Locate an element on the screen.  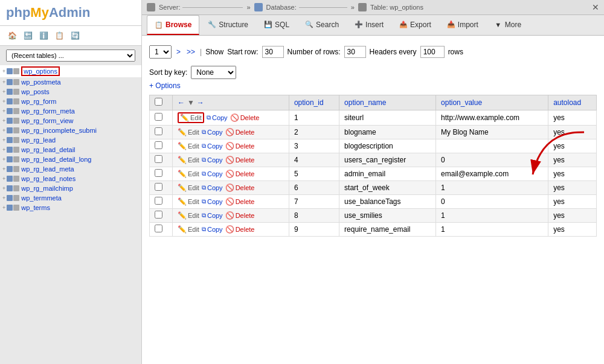
home-icon: 🏠 is located at coordinates (12, 36).